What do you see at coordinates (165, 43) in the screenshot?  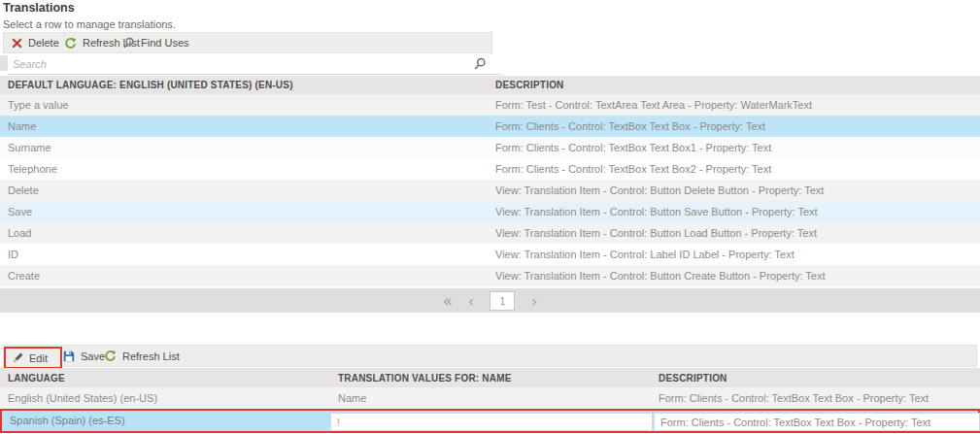 I see `find-uses-button-label: Find Uses` at bounding box center [165, 43].